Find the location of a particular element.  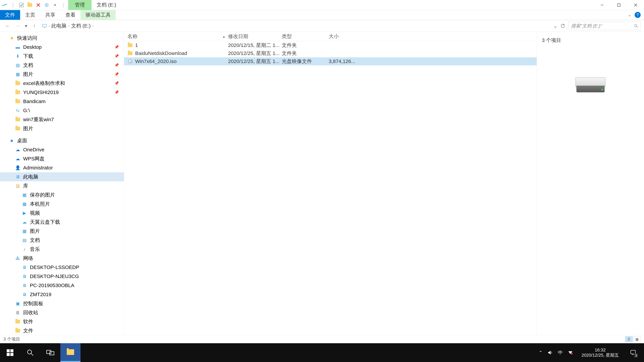

qat-checkbox-icon is located at coordinates (22, 5).